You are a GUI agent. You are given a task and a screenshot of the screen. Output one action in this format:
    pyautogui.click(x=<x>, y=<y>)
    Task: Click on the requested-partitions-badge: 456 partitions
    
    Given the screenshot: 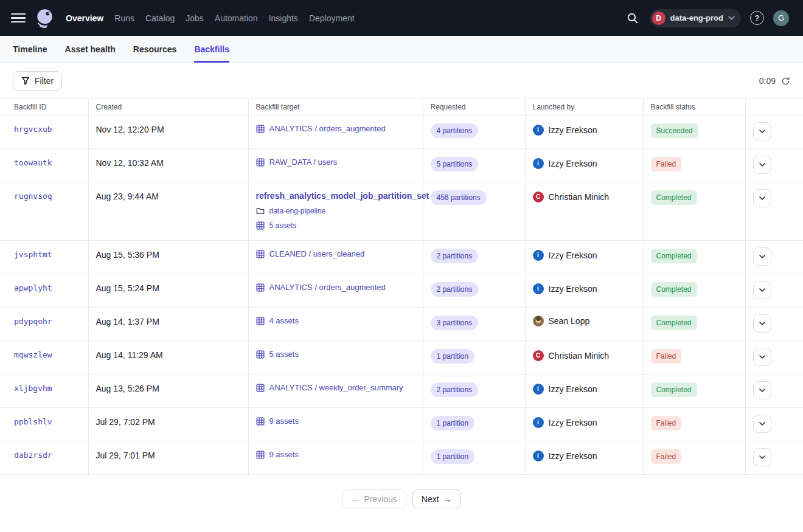 What is the action you would take?
    pyautogui.click(x=459, y=198)
    